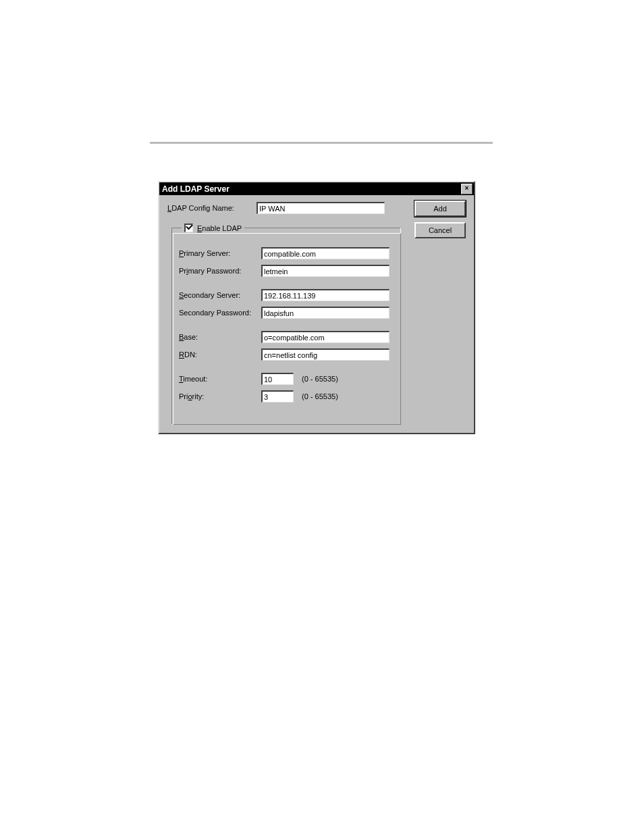 Image resolution: width=644 pixels, height=834 pixels. I want to click on dialog-titlebar: Add LDAP Server ×, so click(317, 189).